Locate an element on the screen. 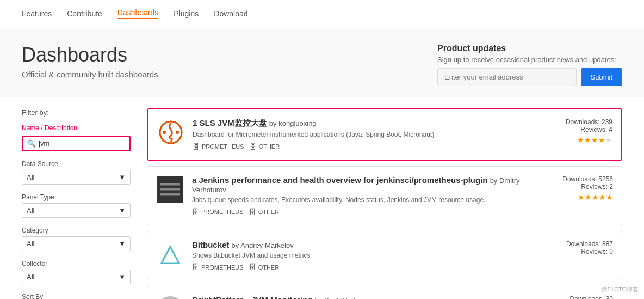  reviews-count: Reviews: 2 is located at coordinates (583, 187).